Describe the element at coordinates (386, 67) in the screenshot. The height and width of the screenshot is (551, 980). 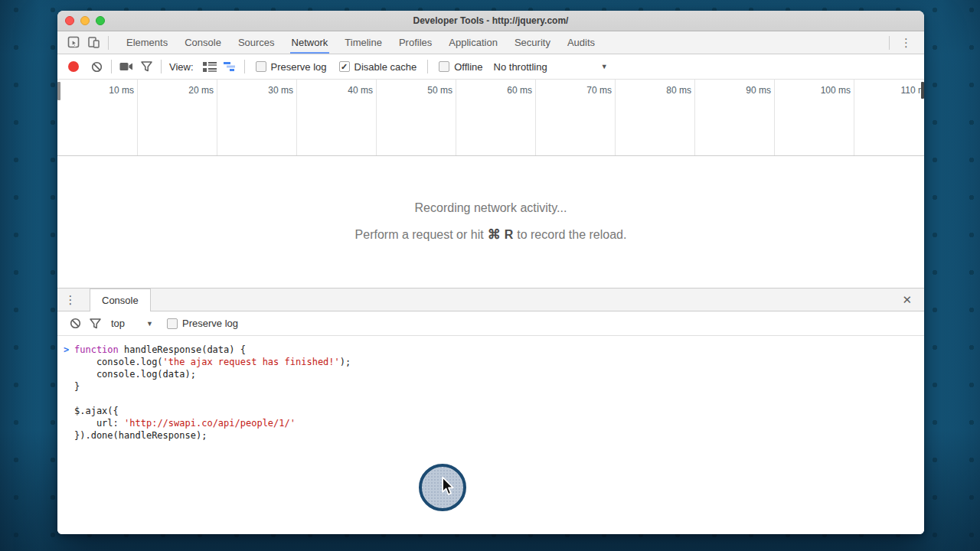
I see `disable-cache-label: Disable cache` at that location.